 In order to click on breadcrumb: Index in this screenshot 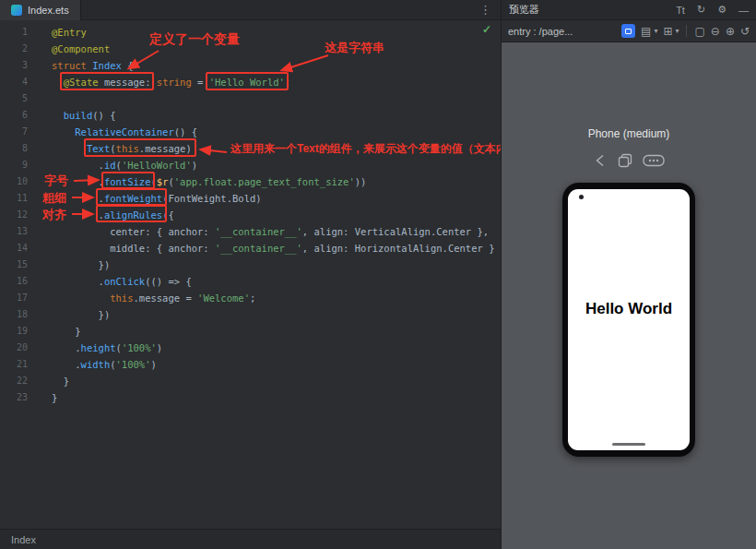, I will do `click(24, 540)`.